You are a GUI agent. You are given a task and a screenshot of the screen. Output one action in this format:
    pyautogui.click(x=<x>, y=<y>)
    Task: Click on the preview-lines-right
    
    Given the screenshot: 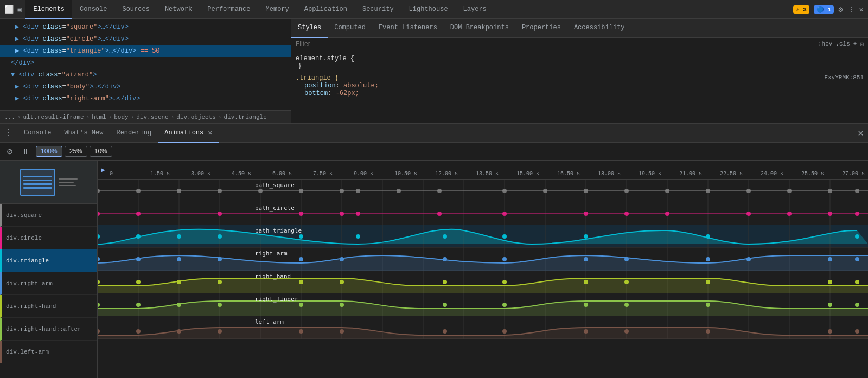 What is the action you would take?
    pyautogui.click(x=68, y=182)
    